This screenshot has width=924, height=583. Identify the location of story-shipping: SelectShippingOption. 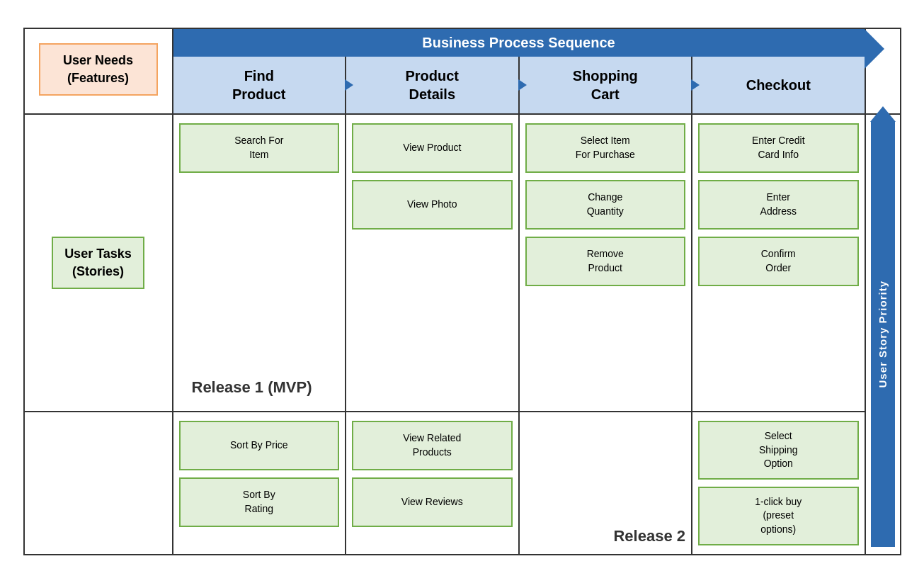
(779, 451).